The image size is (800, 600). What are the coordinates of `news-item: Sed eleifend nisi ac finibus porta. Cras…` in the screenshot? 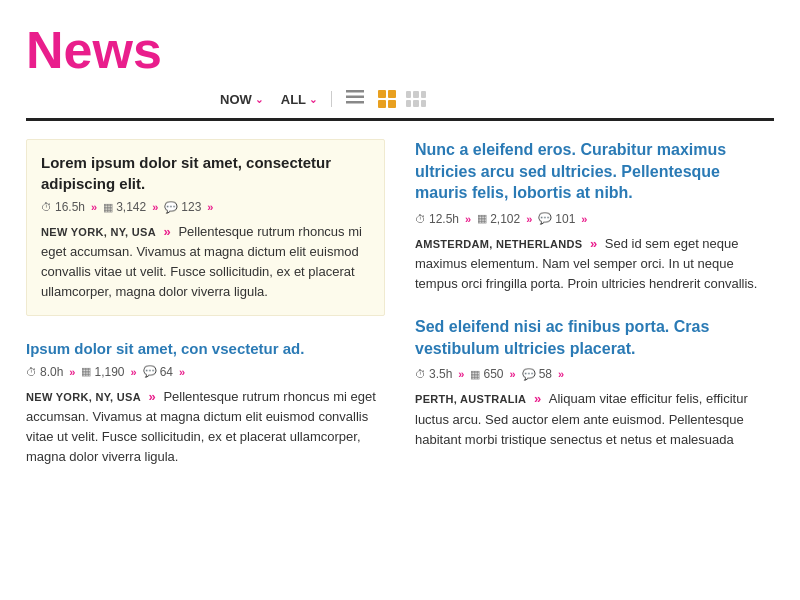 It's located at (594, 383).